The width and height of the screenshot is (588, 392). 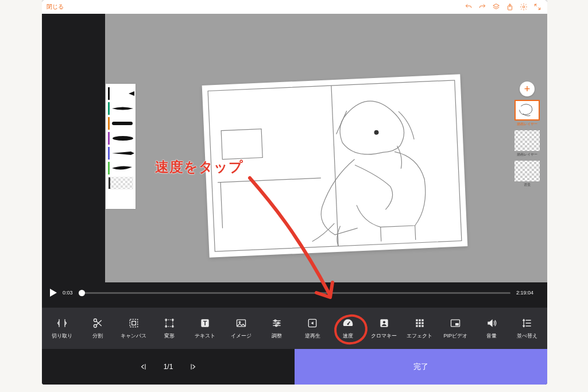 What do you see at coordinates (420, 323) in the screenshot?
I see `effect-icon` at bounding box center [420, 323].